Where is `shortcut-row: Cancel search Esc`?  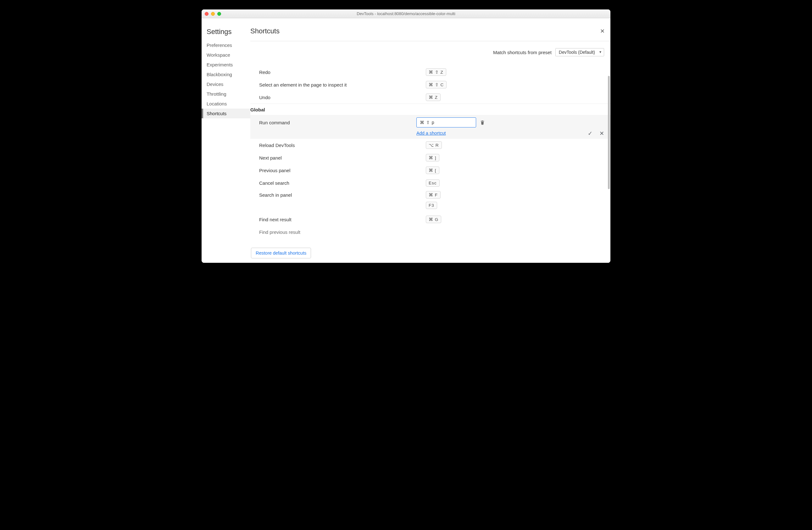 shortcut-row: Cancel search Esc is located at coordinates (431, 183).